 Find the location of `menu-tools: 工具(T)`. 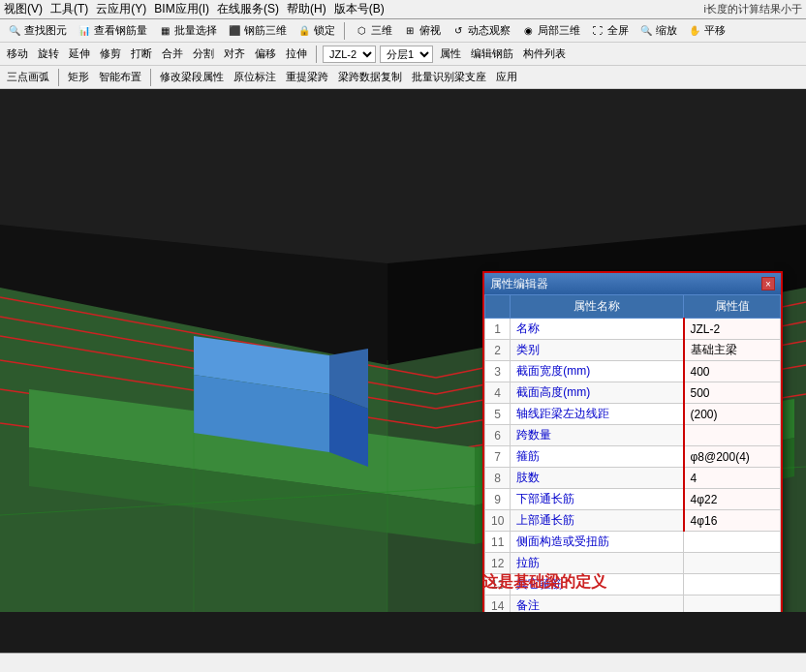

menu-tools: 工具(T) is located at coordinates (70, 10).